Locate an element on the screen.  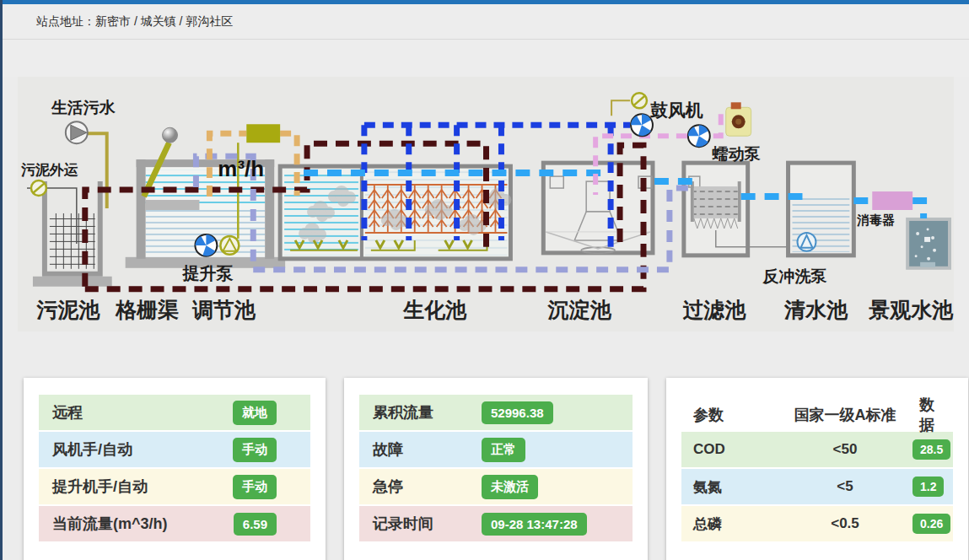
status-panel: 累积流量 52996.38 故障 正常 急停 未激活 记录时间 09-28 13… is located at coordinates (496, 469).